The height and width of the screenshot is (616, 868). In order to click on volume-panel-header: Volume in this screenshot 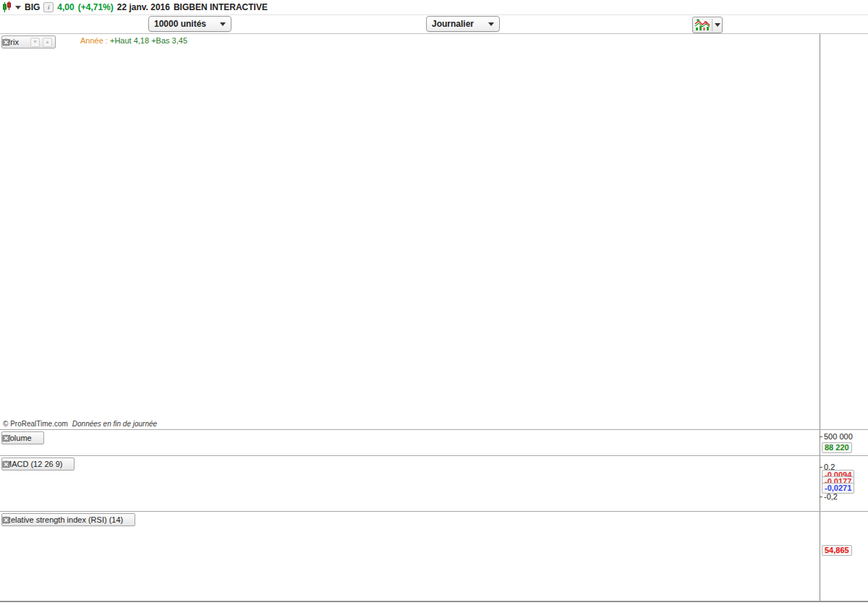, I will do `click(23, 438)`.